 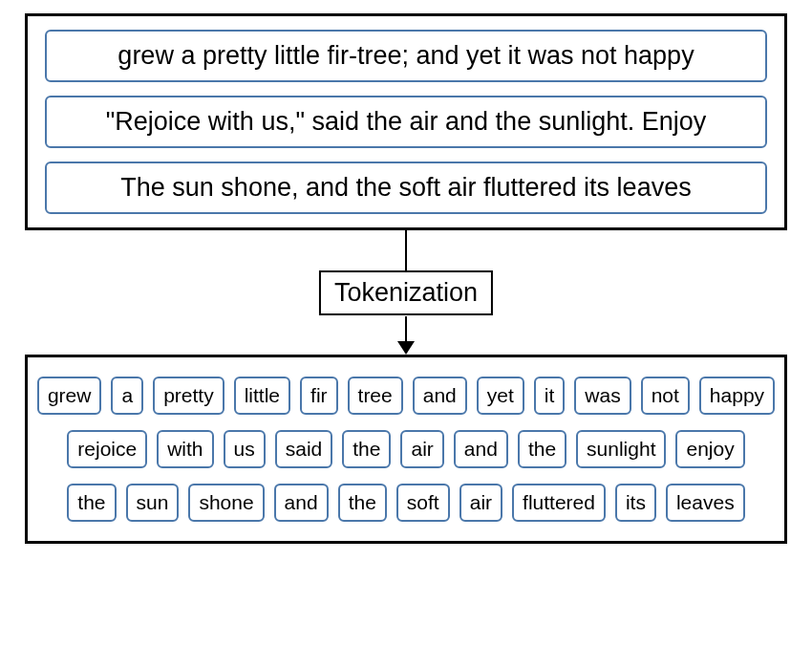 What do you see at coordinates (406, 503) in the screenshot?
I see `token-row: the sun shone and the soft air fluttered…` at bounding box center [406, 503].